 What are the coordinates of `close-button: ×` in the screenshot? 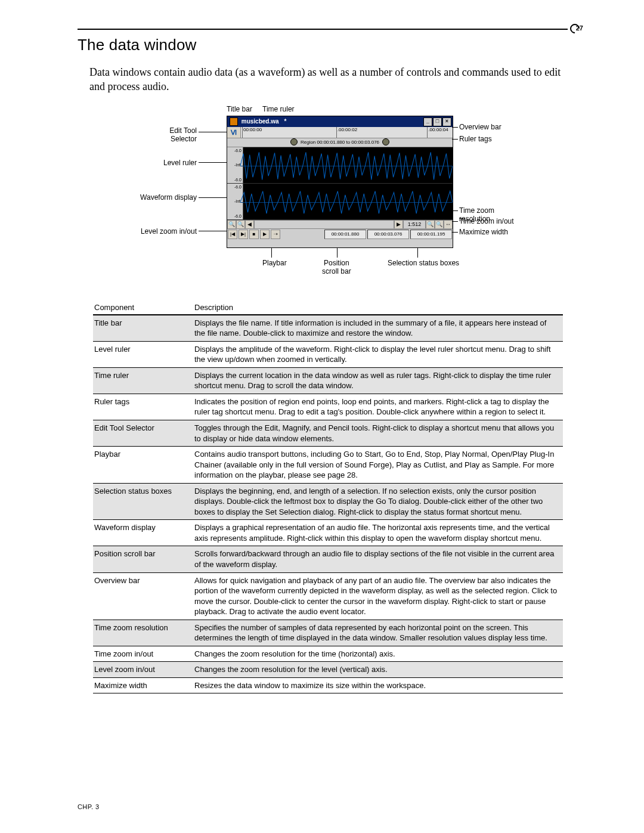 It's located at (447, 122).